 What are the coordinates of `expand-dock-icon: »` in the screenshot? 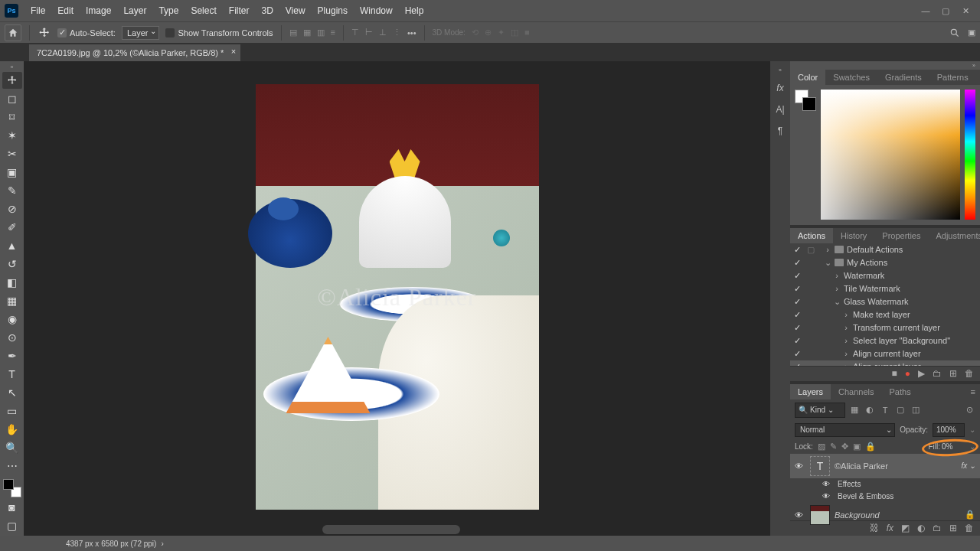 It's located at (780, 70).